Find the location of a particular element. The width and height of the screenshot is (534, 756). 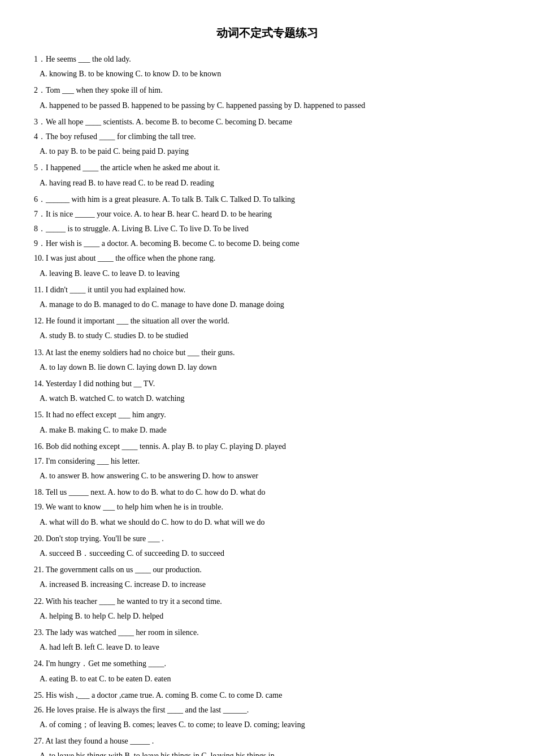

question-text: 7．It is nice _____ your voice. A. to hea… is located at coordinates (267, 214).